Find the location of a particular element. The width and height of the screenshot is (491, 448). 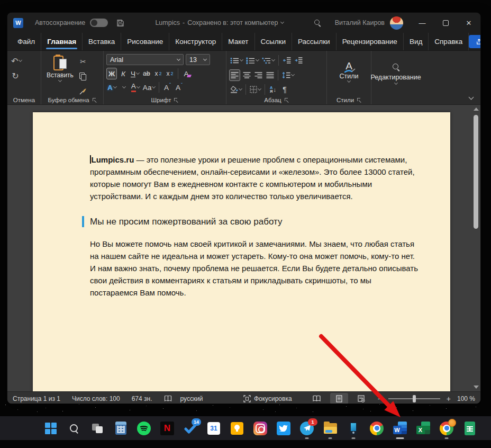

subscript-button: x2 is located at coordinates (158, 74).